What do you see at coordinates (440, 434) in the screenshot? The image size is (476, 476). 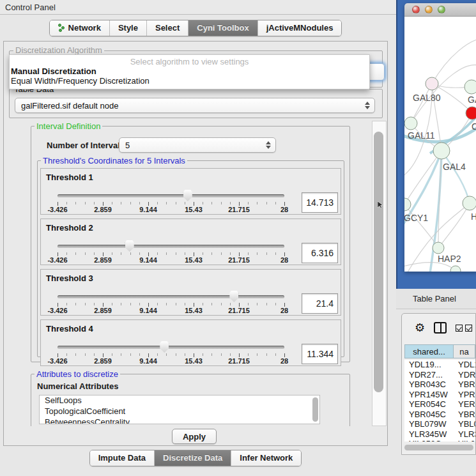 I see `table-row: YLR345WYLR3` at bounding box center [440, 434].